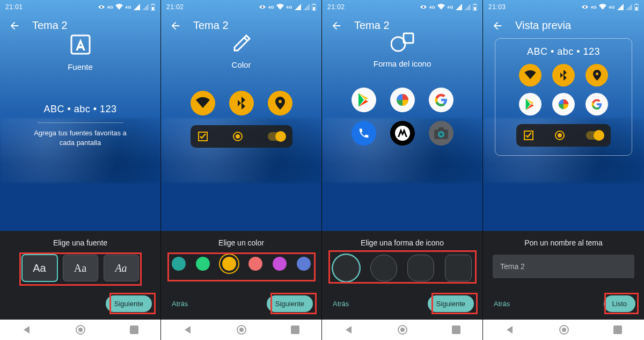  Describe the element at coordinates (384, 268) in the screenshot. I see `shape-teardrop` at that location.